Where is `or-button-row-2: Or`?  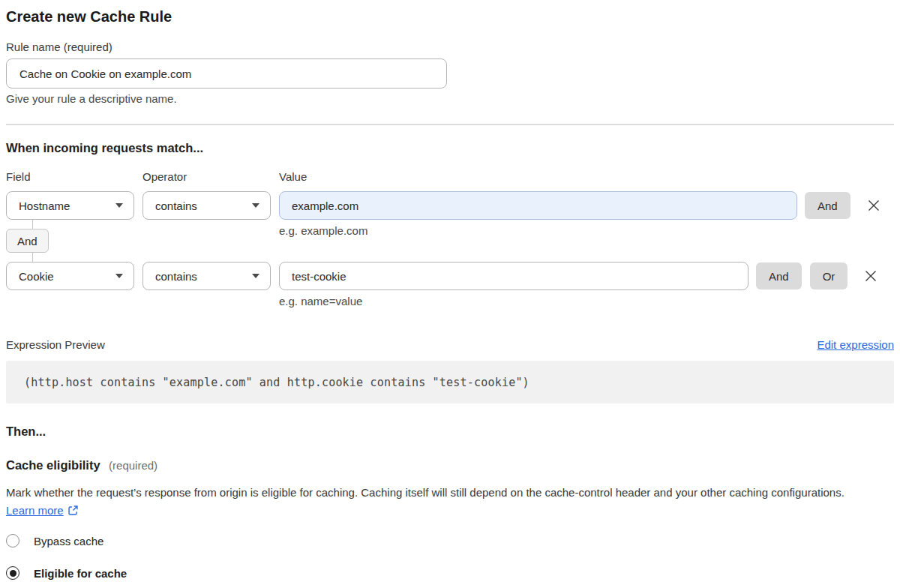
or-button-row-2: Or is located at coordinates (830, 276).